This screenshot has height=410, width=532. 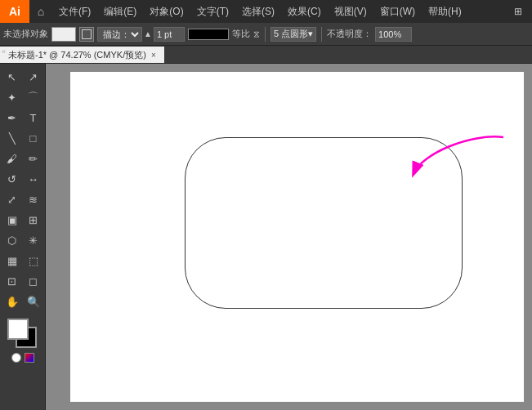 What do you see at coordinates (266, 55) in the screenshot?
I see `tab-bar: 未标题-1* @ 74.27% (CMYK/预览) ×` at bounding box center [266, 55].